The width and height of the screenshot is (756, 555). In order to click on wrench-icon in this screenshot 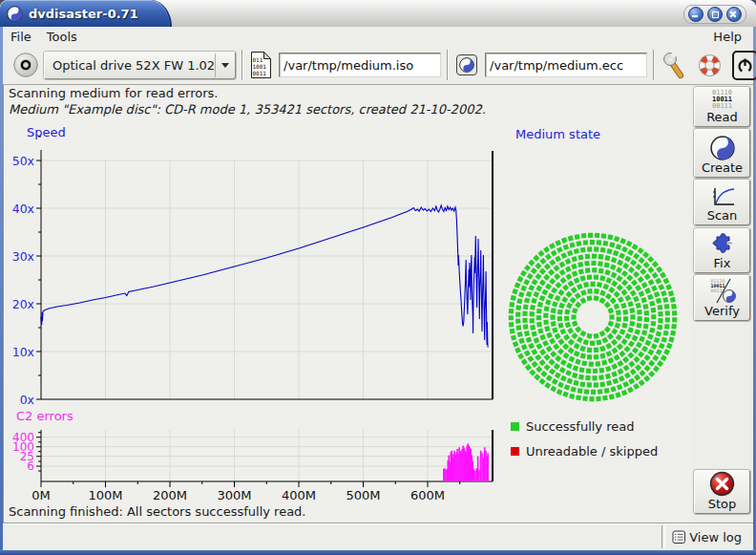, I will do `click(675, 65)`.